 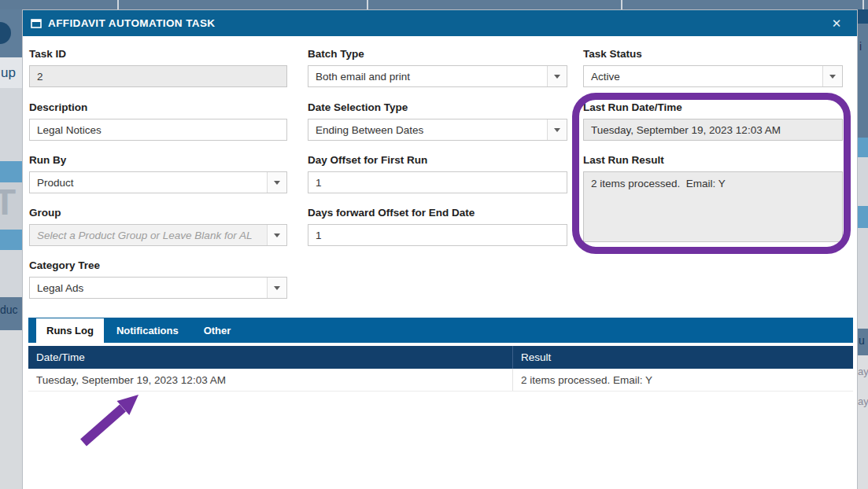 What do you see at coordinates (837, 24) in the screenshot?
I see `close-icon: ✕` at bounding box center [837, 24].